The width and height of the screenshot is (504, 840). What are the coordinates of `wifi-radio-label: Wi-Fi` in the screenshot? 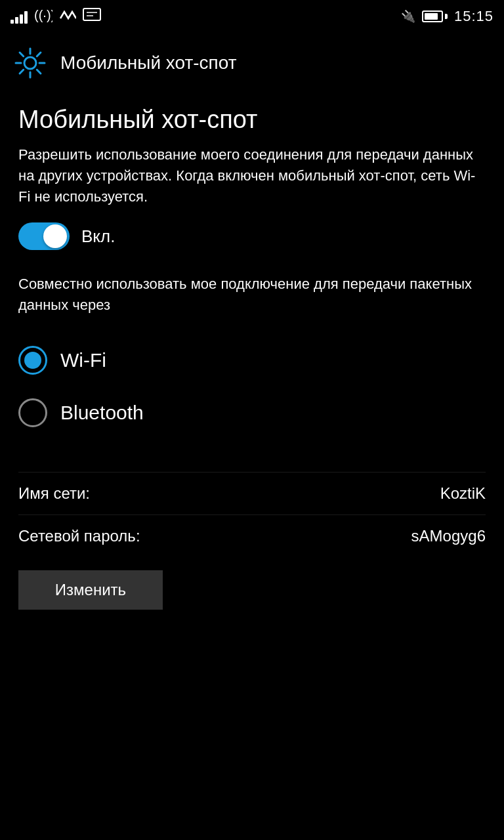 It's located at (83, 360).